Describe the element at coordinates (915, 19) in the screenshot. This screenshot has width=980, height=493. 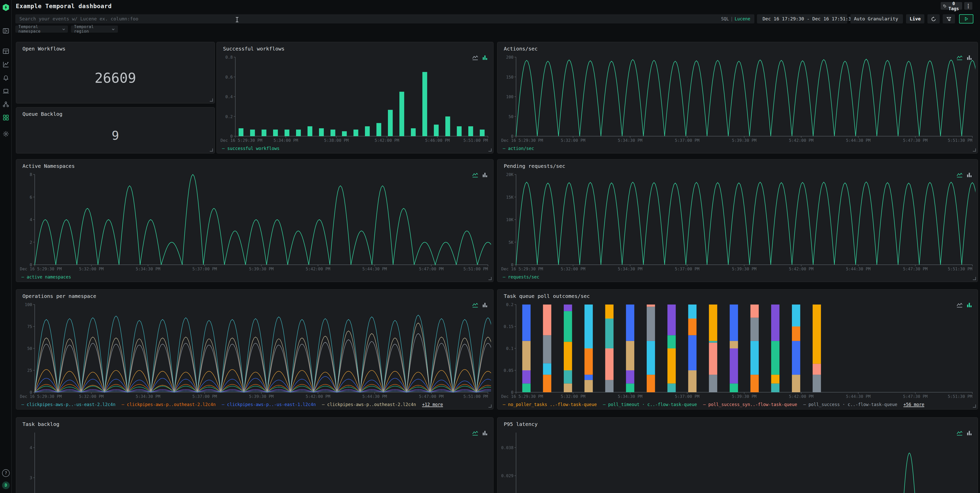
I see `live-button: Live` at that location.